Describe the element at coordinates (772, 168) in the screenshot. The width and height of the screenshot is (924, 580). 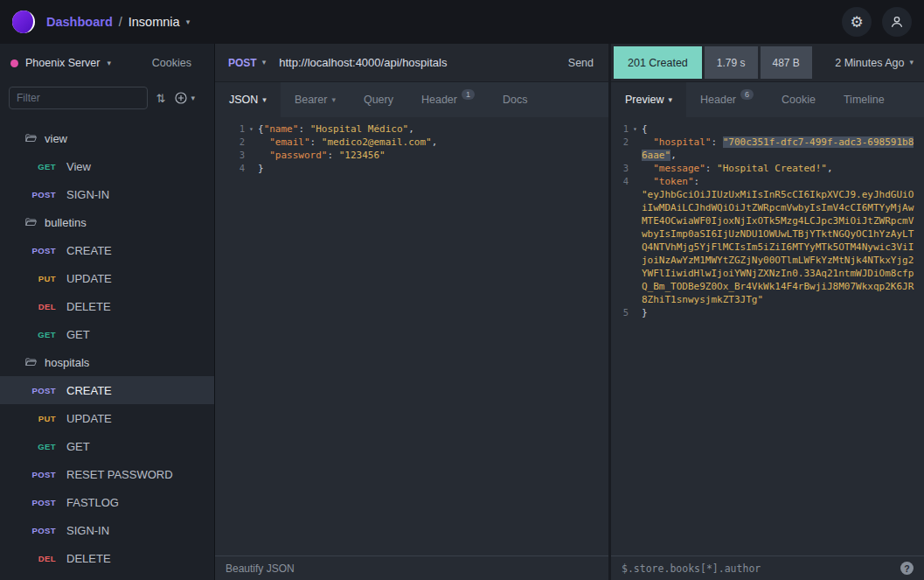
I see `code-token: "Hospital Created!"` at that location.